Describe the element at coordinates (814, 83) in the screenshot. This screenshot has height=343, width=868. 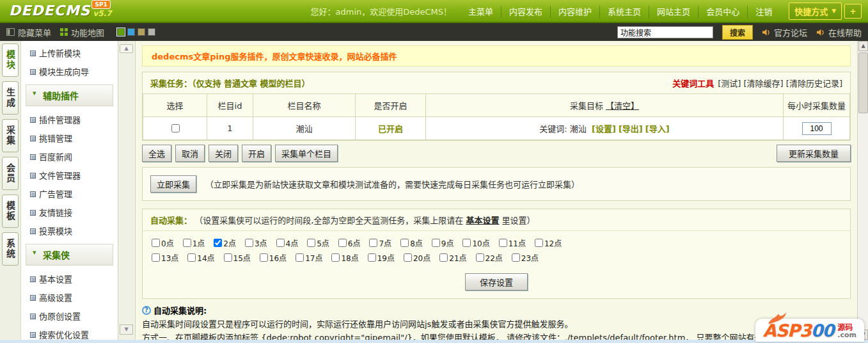
I see `keyword-tool-action: [清除历史记录]` at that location.